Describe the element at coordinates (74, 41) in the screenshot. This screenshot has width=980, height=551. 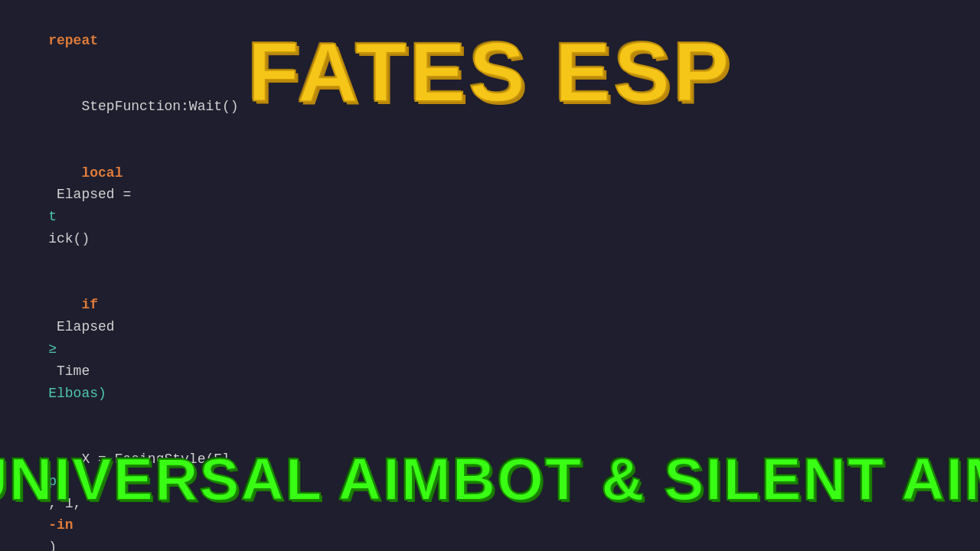
I see `keyword-repeat: repeat` at that location.